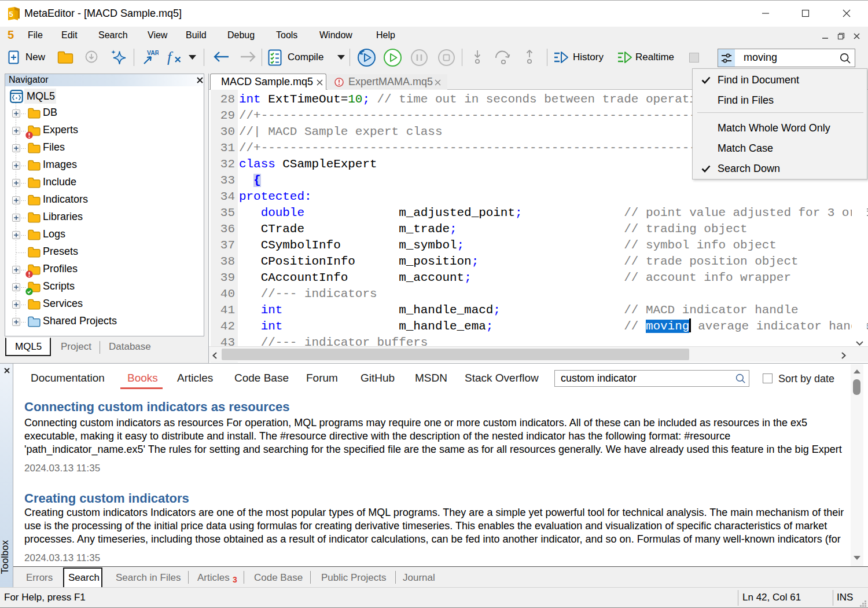 This screenshot has height=608, width=868. I want to click on svg-text: 5, so click(10, 14).